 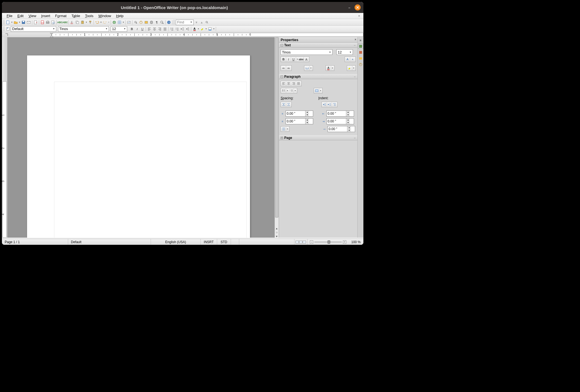 I want to click on menu-insert: Insert, so click(x=46, y=16).